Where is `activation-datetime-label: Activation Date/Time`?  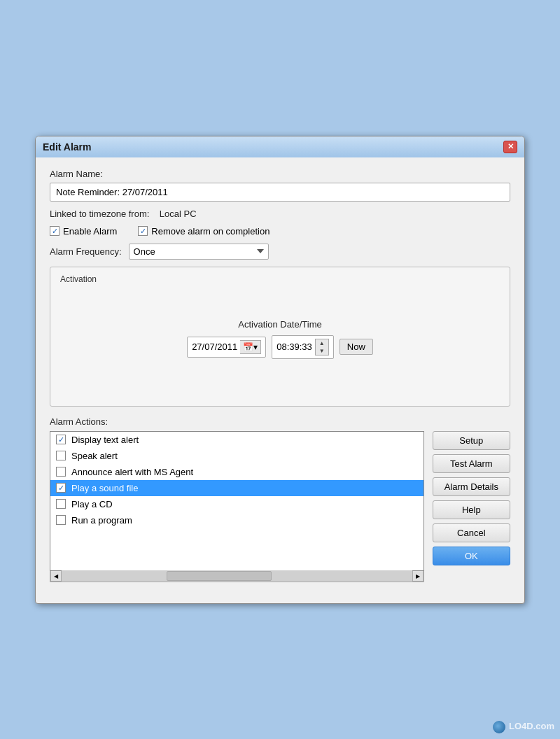
activation-datetime-label: Activation Date/Time is located at coordinates (280, 325).